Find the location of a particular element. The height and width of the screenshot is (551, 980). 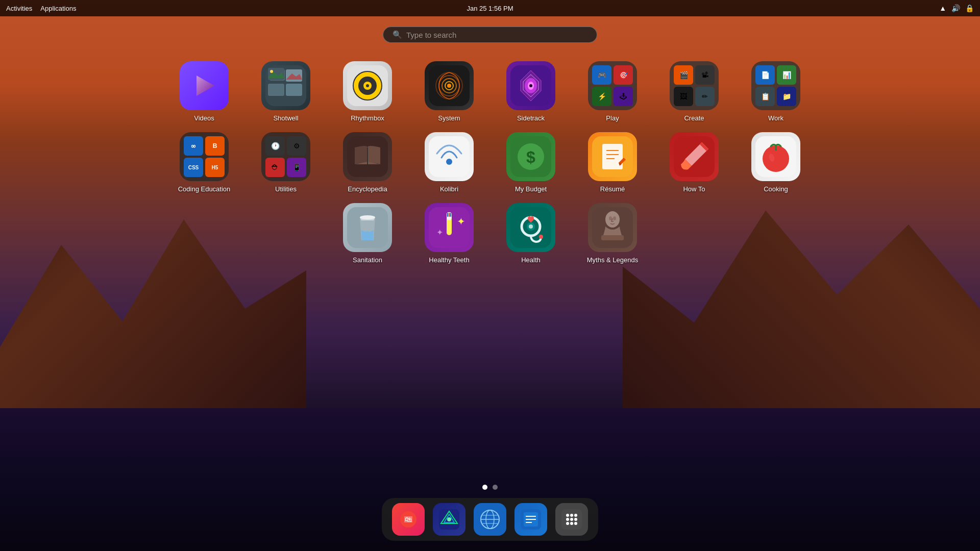

applications-button: Applications is located at coordinates (58, 8).